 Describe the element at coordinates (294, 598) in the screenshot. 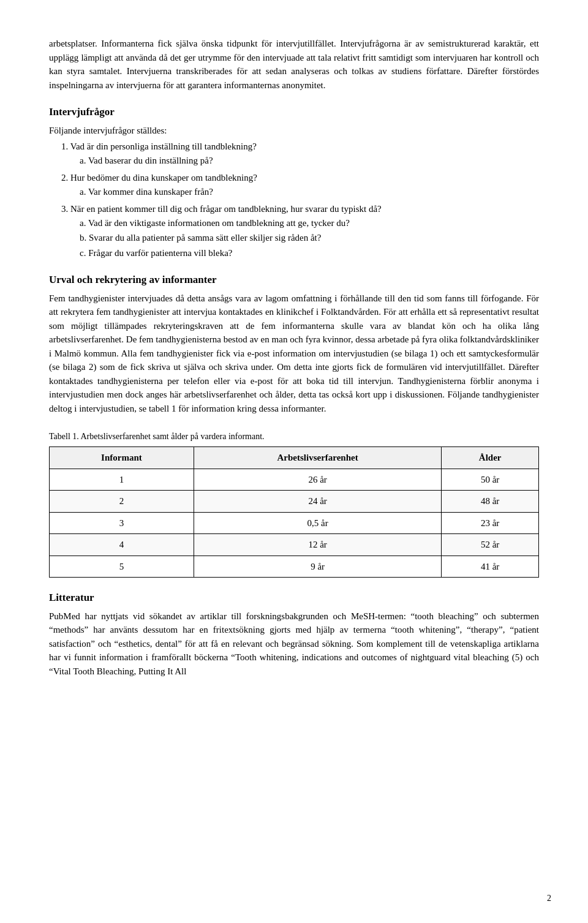

I see `litteratur-heading: Litteratur` at that location.